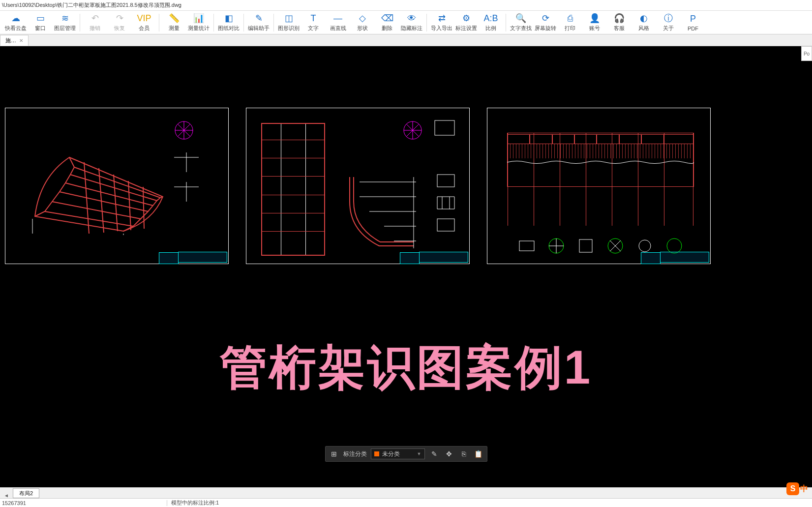  What do you see at coordinates (406, 5) in the screenshot?
I see `title-bar: \Users\10092\Desktop\铁门二中桁架罩板施工图2021.8.5…` at bounding box center [406, 5].